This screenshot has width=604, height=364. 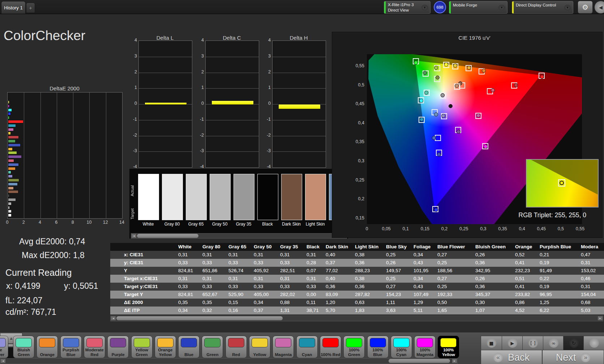 I want to click on stop-button: ■, so click(x=492, y=343).